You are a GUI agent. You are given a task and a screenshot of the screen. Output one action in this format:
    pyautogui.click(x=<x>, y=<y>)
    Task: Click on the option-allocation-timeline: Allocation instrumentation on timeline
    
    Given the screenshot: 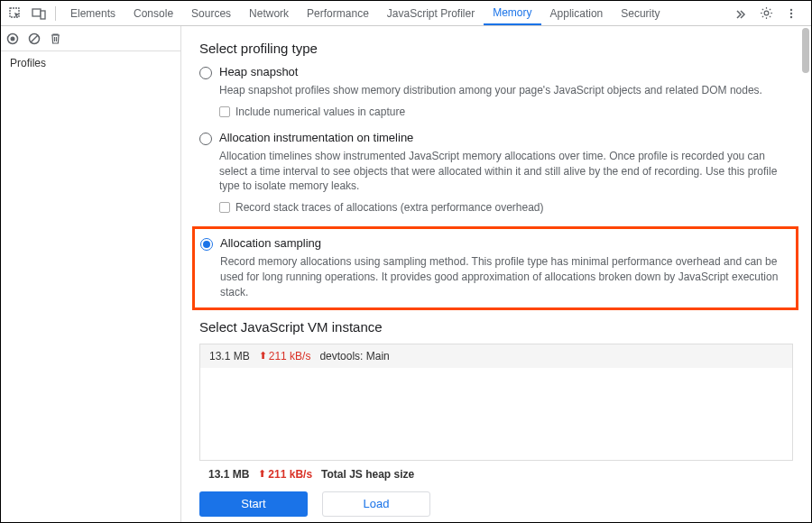 What is the action you would take?
    pyautogui.click(x=496, y=138)
    